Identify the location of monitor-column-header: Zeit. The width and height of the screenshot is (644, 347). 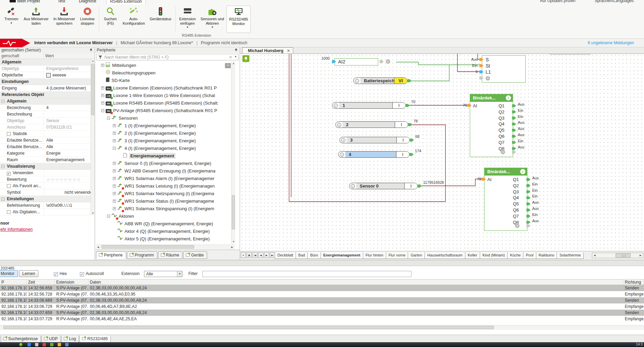
(41, 282).